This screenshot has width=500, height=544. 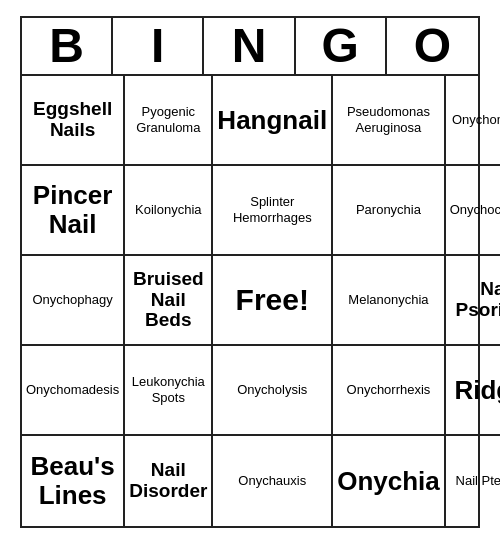 What do you see at coordinates (389, 390) in the screenshot?
I see `cell-text-r3-c3: Onychorrhexis` at bounding box center [389, 390].